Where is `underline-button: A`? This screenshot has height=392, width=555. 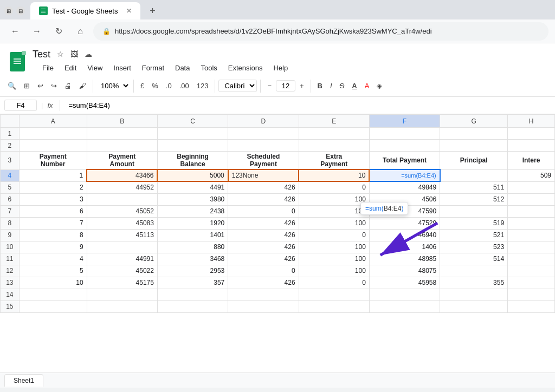 underline-button: A is located at coordinates (354, 86).